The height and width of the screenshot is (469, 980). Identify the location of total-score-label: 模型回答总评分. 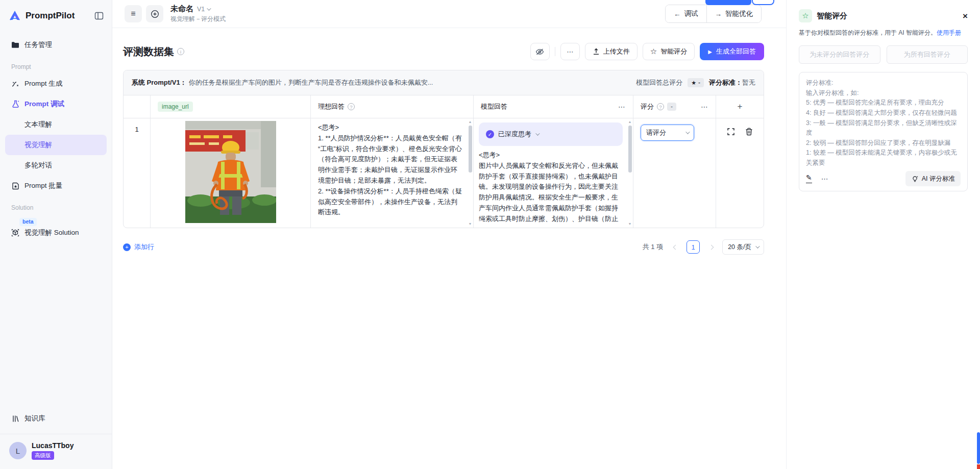
(659, 83).